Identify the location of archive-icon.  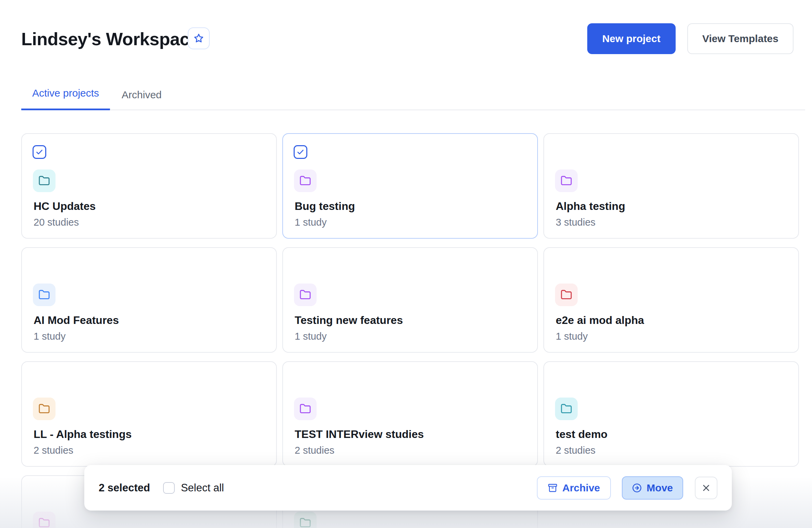
(553, 488).